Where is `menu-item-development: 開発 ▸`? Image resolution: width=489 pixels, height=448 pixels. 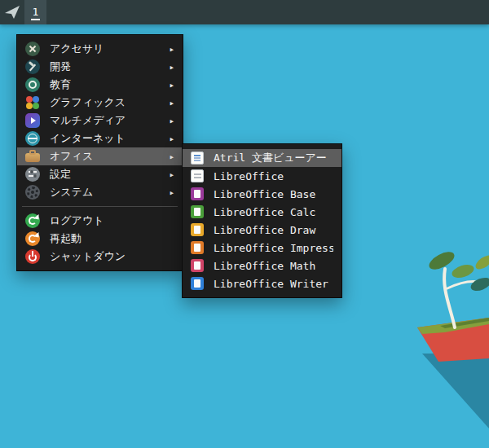
menu-item-development: 開発 ▸ is located at coordinates (99, 67).